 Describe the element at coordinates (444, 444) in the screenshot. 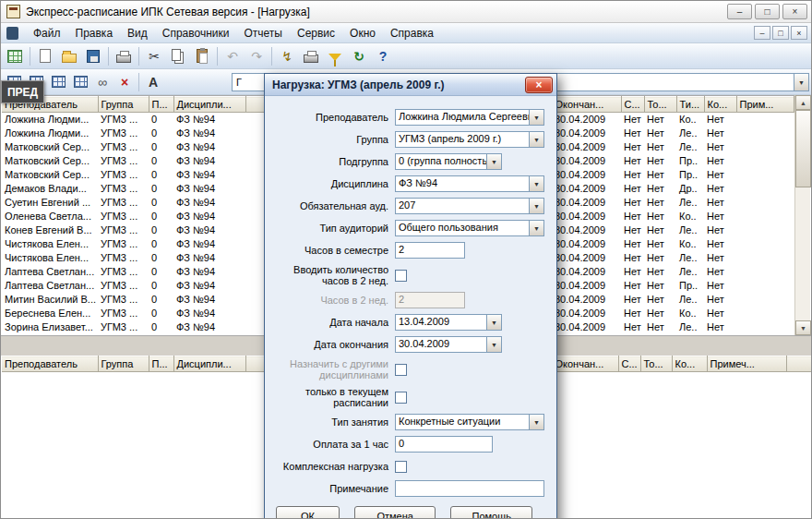

I see `pay-input: 0` at that location.